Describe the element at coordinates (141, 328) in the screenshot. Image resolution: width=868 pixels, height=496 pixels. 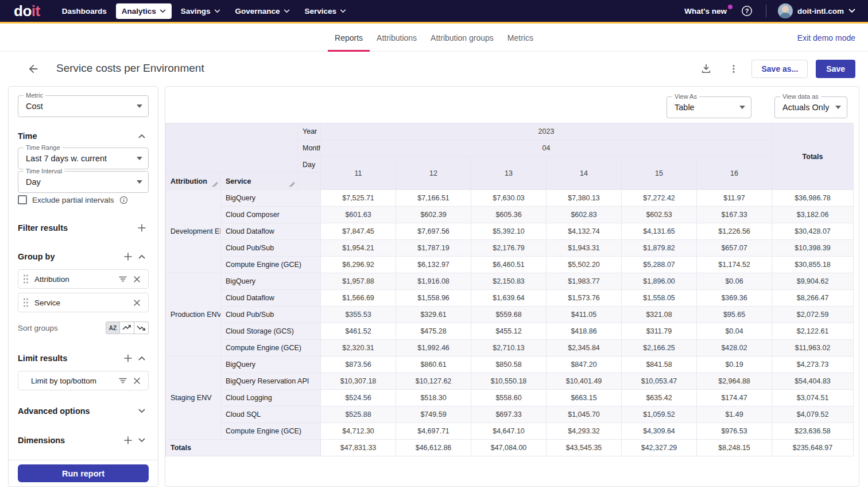
I see `sort-trend-down-button` at that location.